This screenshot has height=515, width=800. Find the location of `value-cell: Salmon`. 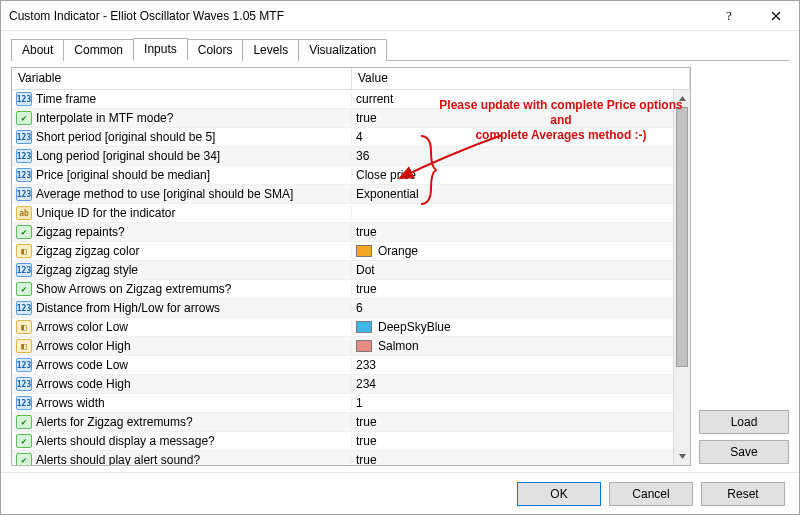

value-cell: Salmon is located at coordinates (512, 346).